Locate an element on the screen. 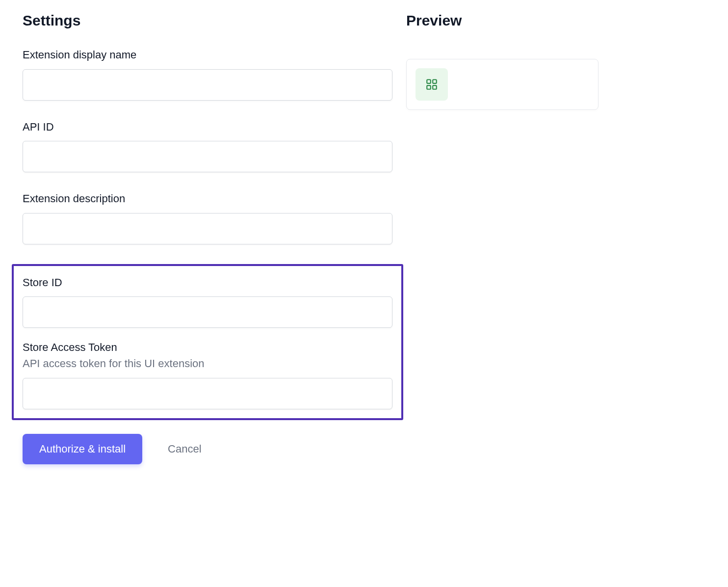 The width and height of the screenshot is (728, 587). display-name-input is located at coordinates (208, 85).